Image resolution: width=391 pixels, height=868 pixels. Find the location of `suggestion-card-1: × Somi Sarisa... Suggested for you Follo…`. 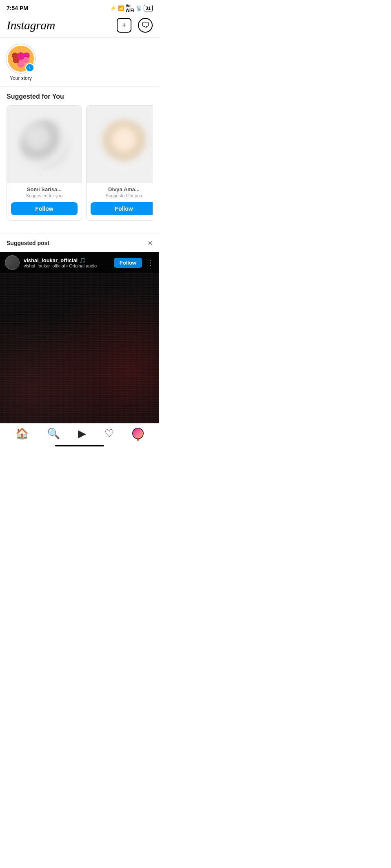

suggestion-card-1: × Somi Sarisa... Suggested for you Follo… is located at coordinates (44, 163).